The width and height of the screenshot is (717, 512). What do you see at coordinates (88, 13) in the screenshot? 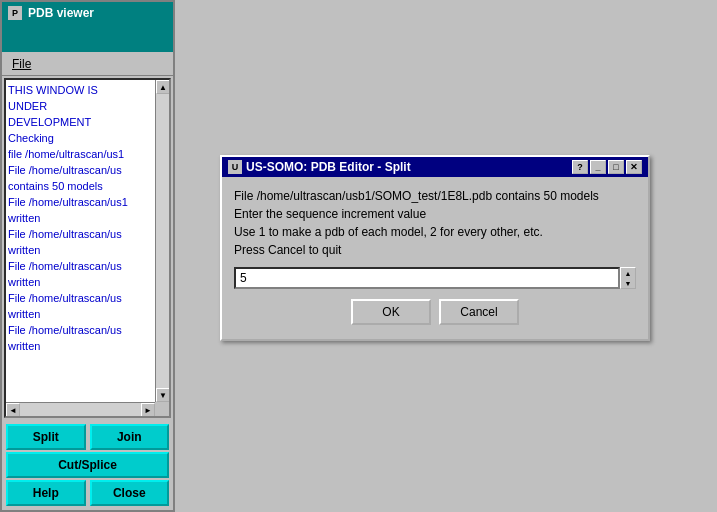
I see `pdb-titlebar: P PDB viewer` at bounding box center [88, 13].